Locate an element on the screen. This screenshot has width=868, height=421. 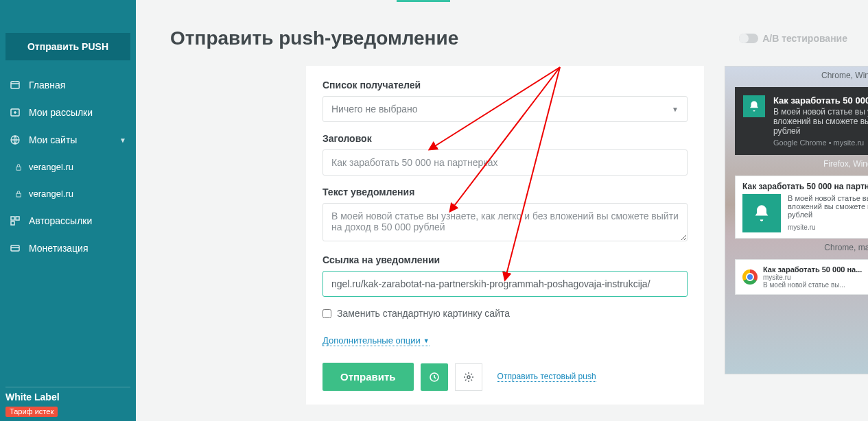
toast-chrome-win: Как заработать 50 000 на партнерках В мо… is located at coordinates (801, 121).